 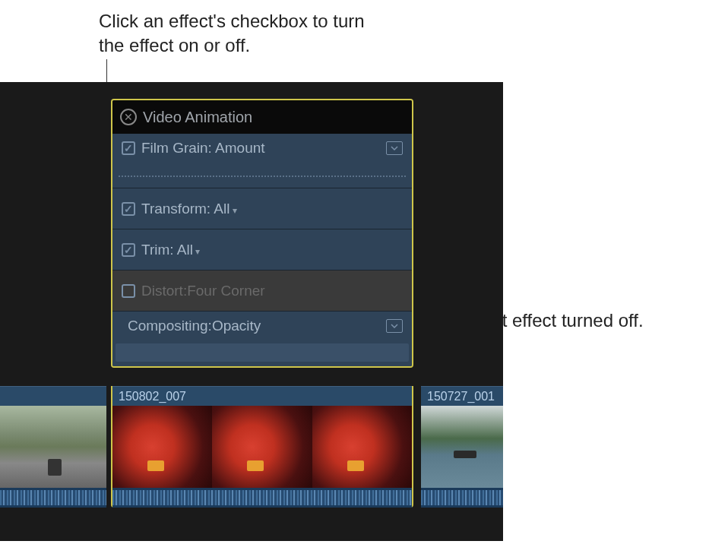 I want to click on effect-label: Trim: All ▾, so click(x=272, y=250).